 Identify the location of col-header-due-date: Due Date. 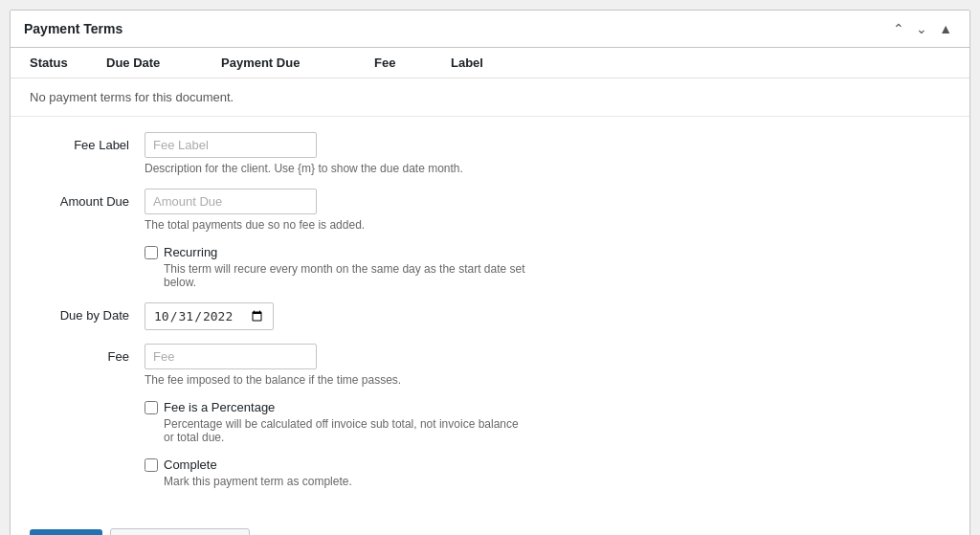
(164, 63).